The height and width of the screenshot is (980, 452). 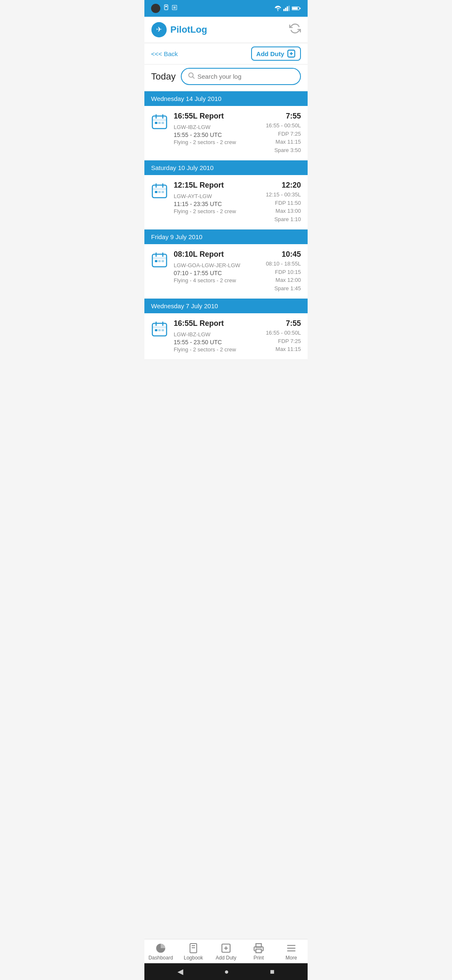 I want to click on duty-utc: 07:10 - 17:55 UTC, so click(x=217, y=273).